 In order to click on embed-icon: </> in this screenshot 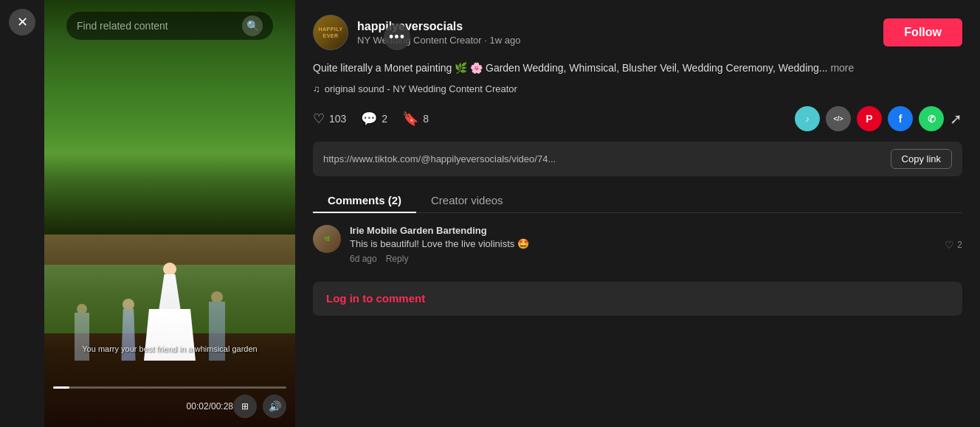, I will do `click(838, 119)`.